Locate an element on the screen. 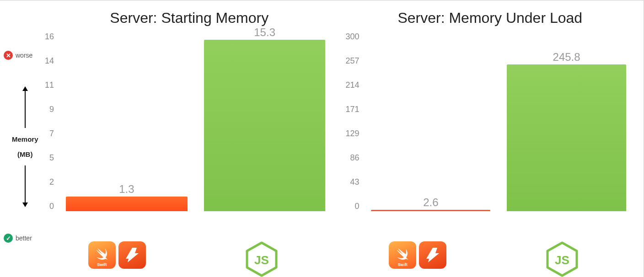 This screenshot has width=644, height=277. bar-node-rect: 15.3 is located at coordinates (265, 125).